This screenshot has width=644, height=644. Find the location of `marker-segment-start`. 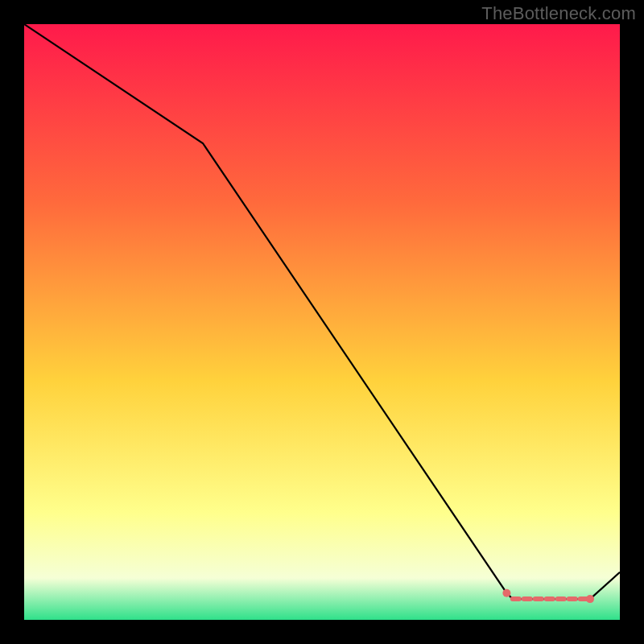

marker-segment-start is located at coordinates (506, 593).